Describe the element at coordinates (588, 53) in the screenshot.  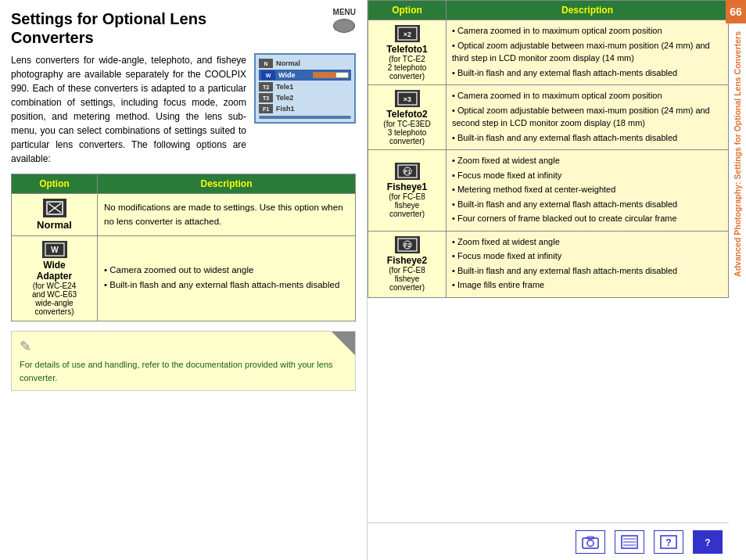
I see `desc-cell-telefoto1: Camera zoomed in to maximum optical zoom…` at that location.